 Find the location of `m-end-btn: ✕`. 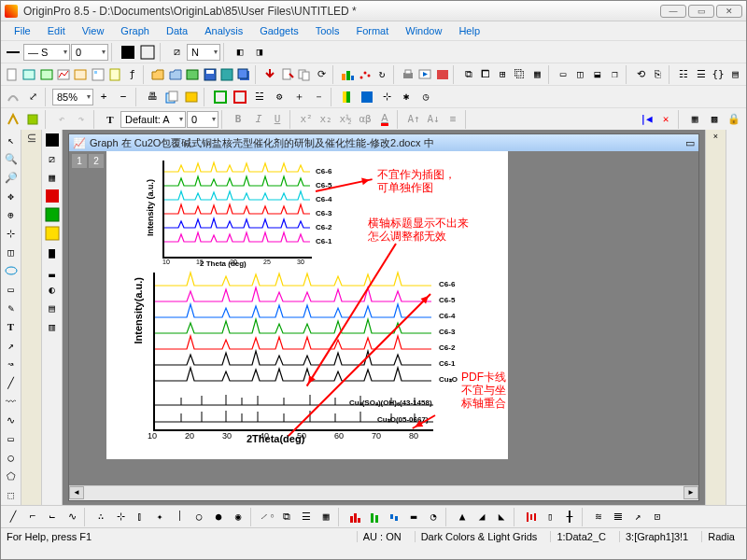

m-end-btn: ✕ is located at coordinates (666, 119).